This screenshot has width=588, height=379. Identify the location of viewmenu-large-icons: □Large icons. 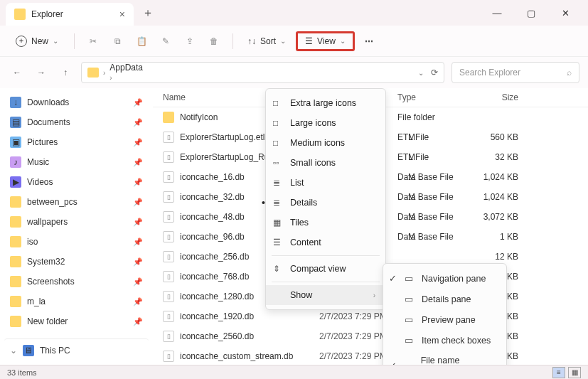
(326, 123).